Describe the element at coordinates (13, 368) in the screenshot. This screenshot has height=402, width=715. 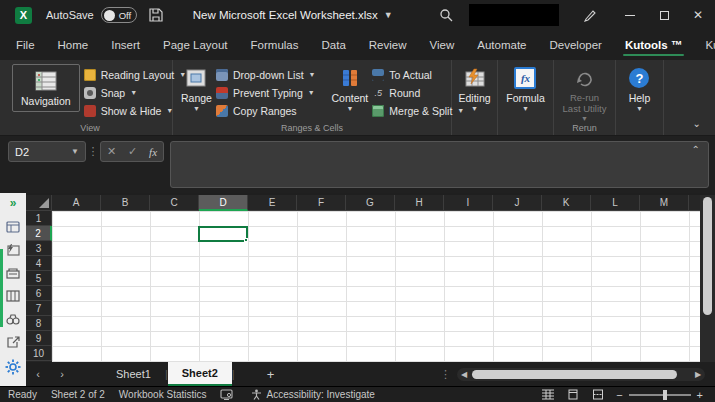
I see `settings-gear-icon` at that location.